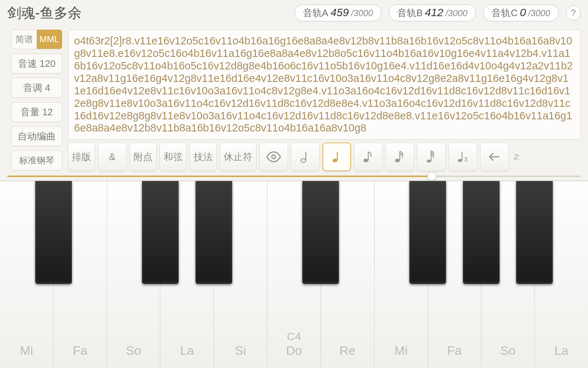 Image resolution: width=588 pixels, height=368 pixels. What do you see at coordinates (274, 157) in the screenshot?
I see `eye-icon` at bounding box center [274, 157].